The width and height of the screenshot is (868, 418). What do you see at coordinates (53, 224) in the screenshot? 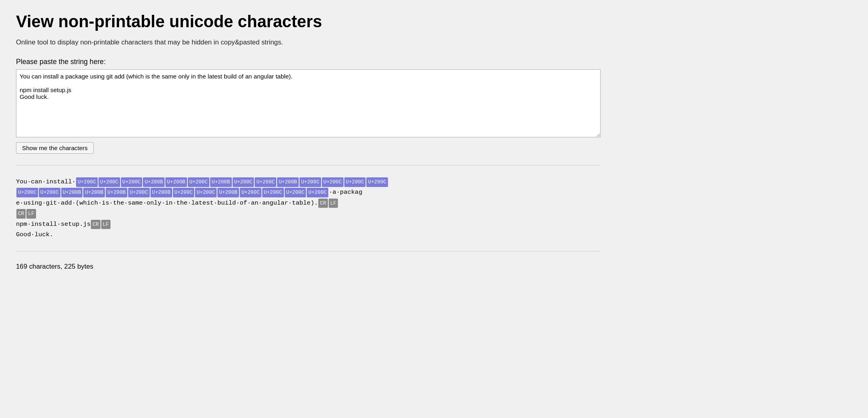
I see `text-chunk: npm·install·setup.js` at bounding box center [53, 224].